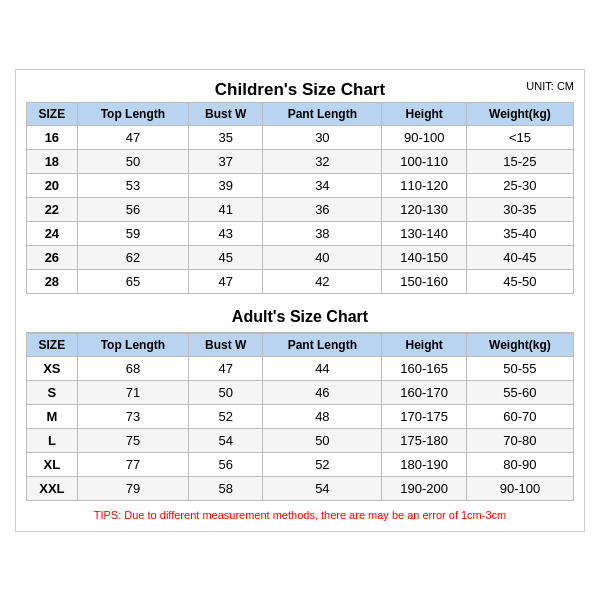 The height and width of the screenshot is (600, 600). Describe the element at coordinates (300, 368) in the screenshot. I see `table-row: XS684744160-16550-55` at that location.